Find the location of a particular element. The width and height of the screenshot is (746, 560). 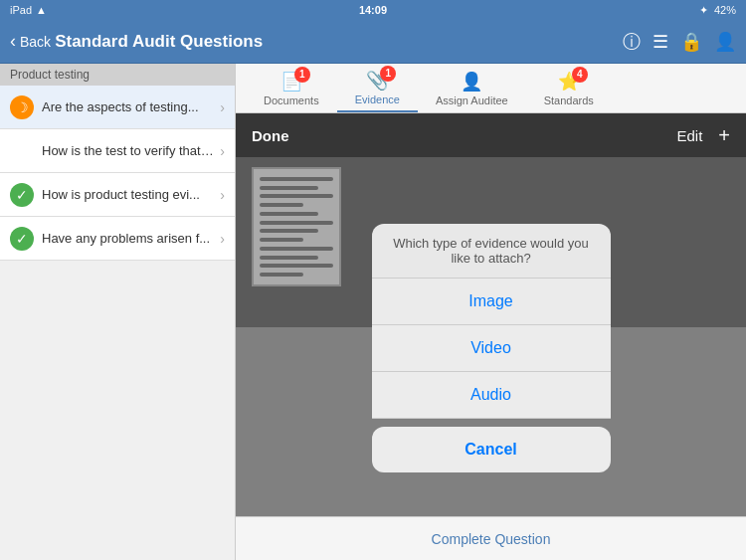

evidence-thumbnail is located at coordinates (296, 227).